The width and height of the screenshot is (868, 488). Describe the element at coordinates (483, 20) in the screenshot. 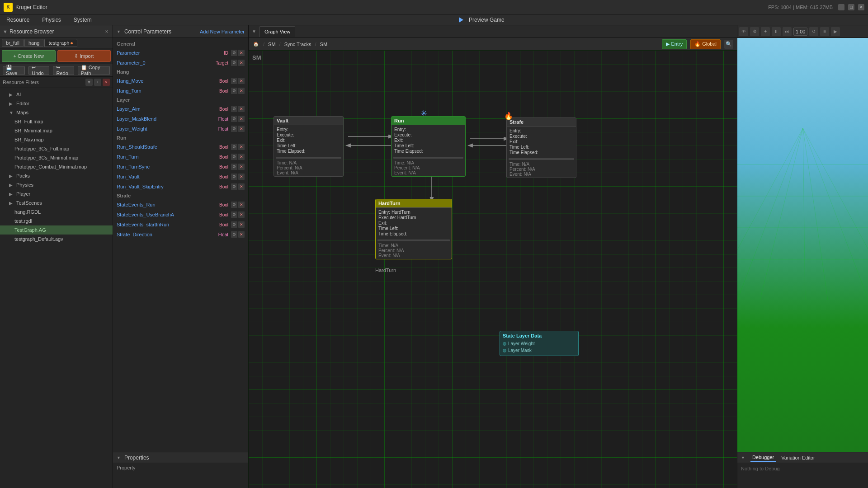

I see `preview-game-button: Preview Game` at that location.